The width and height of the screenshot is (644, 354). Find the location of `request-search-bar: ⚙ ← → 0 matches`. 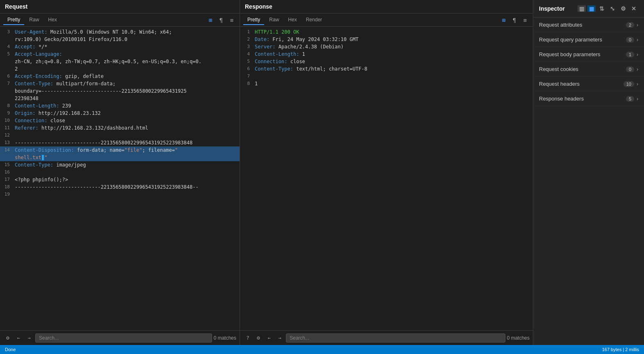

request-search-bar: ⚙ ← → 0 matches is located at coordinates (120, 338).